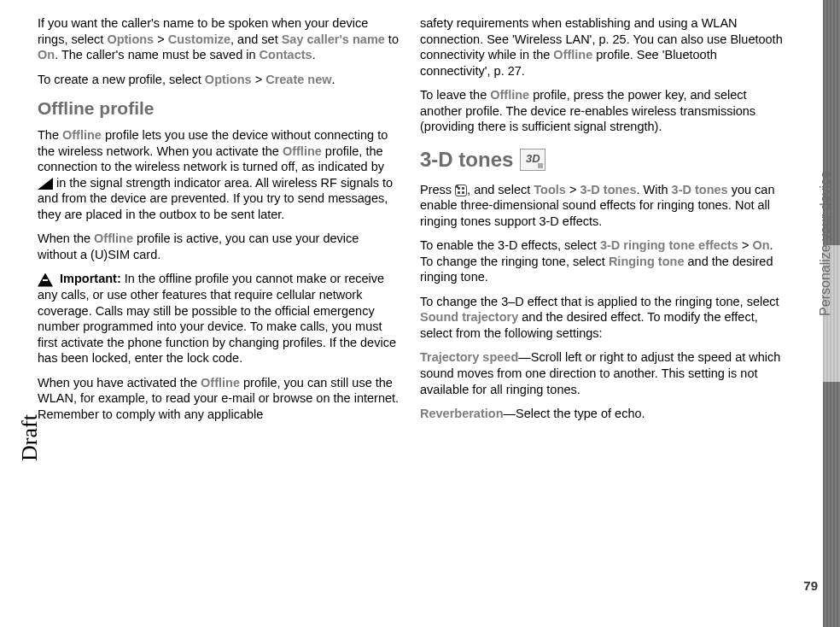 This screenshot has height=627, width=840. Describe the element at coordinates (219, 174) in the screenshot. I see `paragraph: The Offline profile lets you use the dev…` at that location.